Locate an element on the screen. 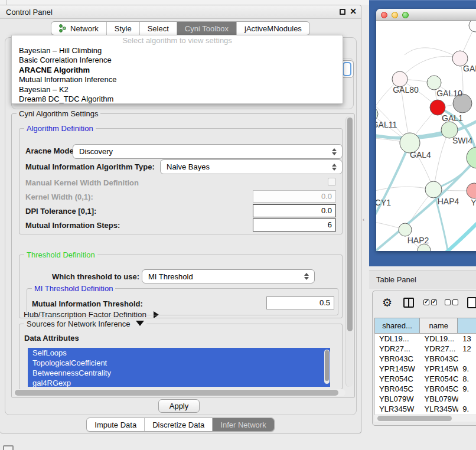  document-icon is located at coordinates (471, 302).